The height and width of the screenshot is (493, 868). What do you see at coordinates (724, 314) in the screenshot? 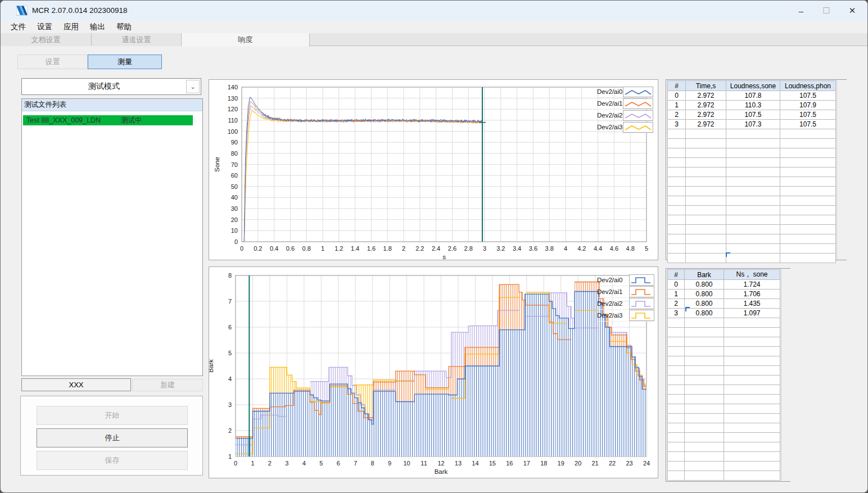
I see `table-row: 30.8001.097` at bounding box center [724, 314].